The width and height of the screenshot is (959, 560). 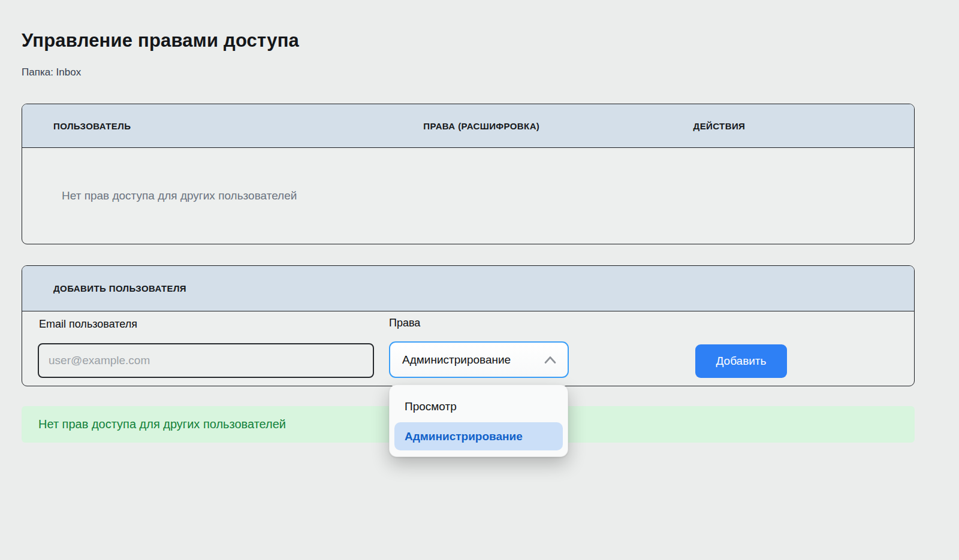 What do you see at coordinates (206, 361) in the screenshot?
I see `email-input` at bounding box center [206, 361].